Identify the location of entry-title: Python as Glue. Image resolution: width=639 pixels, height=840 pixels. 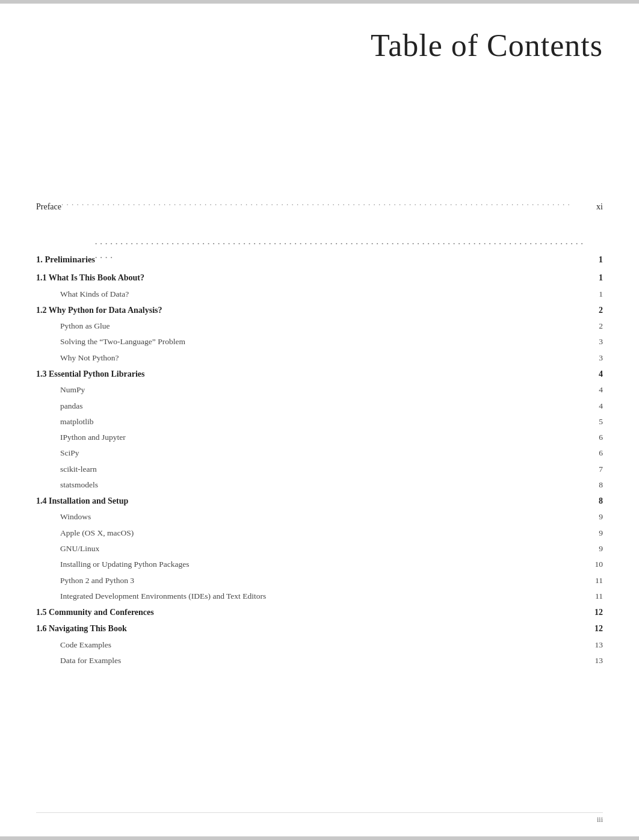
(85, 326).